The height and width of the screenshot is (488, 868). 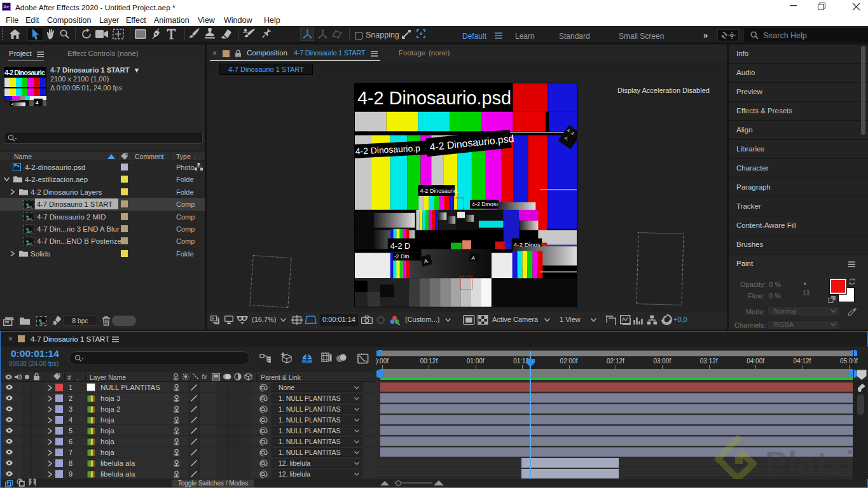 What do you see at coordinates (25, 73) in the screenshot?
I see `svg-text: 4-2 Dinosauric` at bounding box center [25, 73].